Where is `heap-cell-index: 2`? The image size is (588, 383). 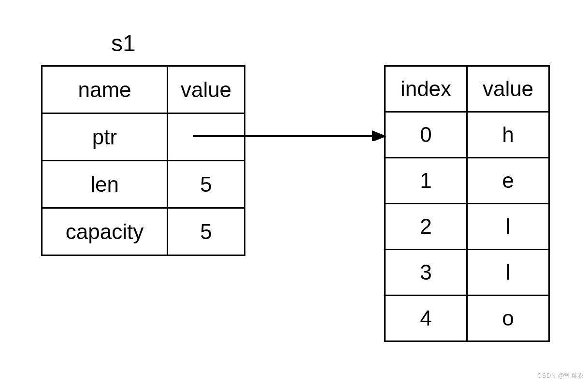
heap-cell-index: 2 is located at coordinates (426, 227).